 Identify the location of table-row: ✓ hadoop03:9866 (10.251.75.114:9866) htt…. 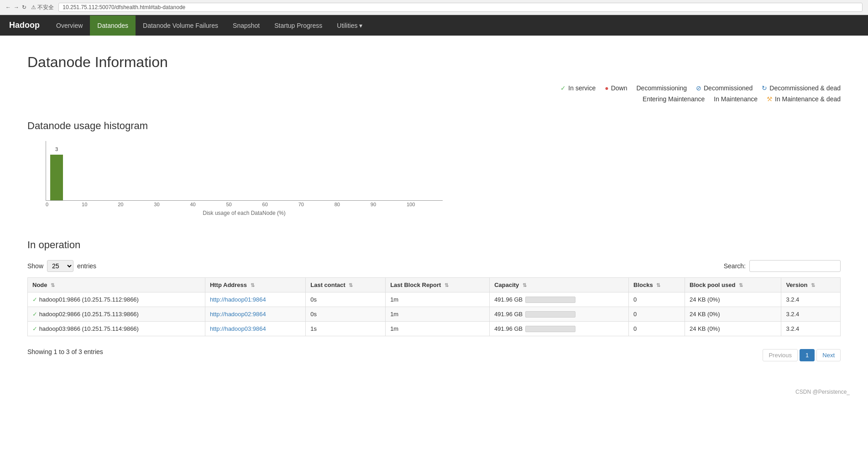
(434, 329).